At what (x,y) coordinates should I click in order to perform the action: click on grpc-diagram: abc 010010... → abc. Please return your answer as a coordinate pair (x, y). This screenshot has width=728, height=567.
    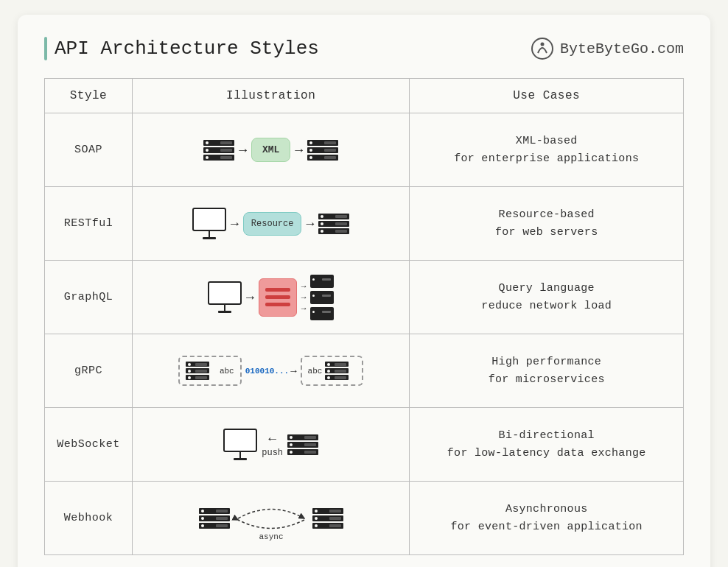
    Looking at the image, I should click on (271, 371).